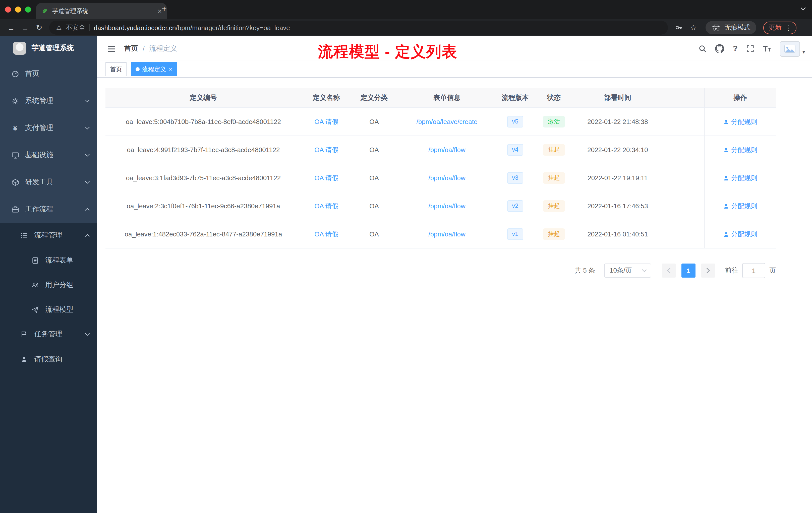 The image size is (812, 513). I want to click on browser-toolbar: ← → ↻ ⚠ 不安全 dashboard.yudao.iocoder.cn/b…, so click(406, 28).